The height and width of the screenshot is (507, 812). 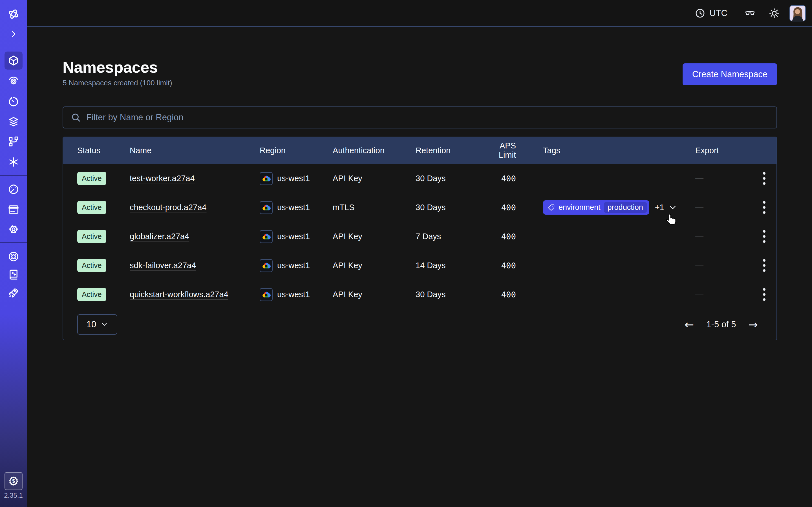 What do you see at coordinates (13, 60) in the screenshot?
I see `sidebar-item-namespaces` at bounding box center [13, 60].